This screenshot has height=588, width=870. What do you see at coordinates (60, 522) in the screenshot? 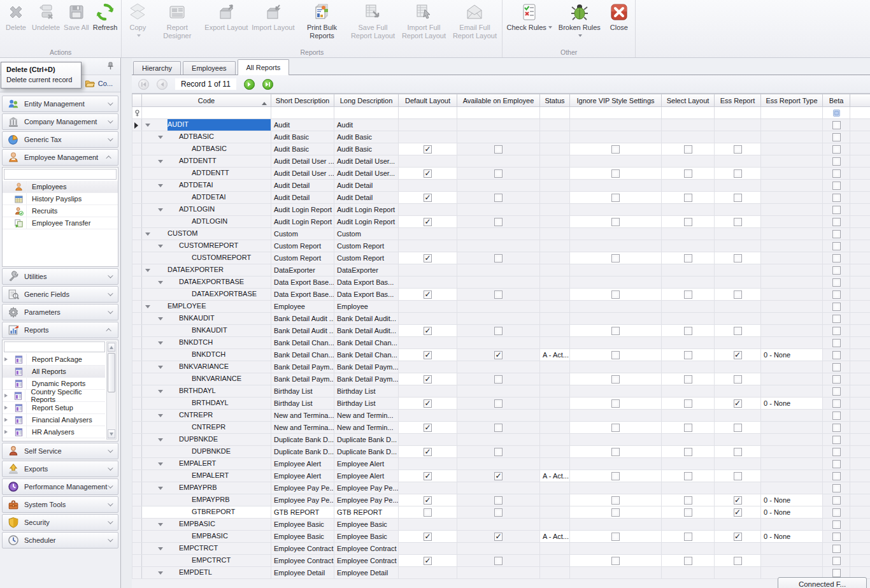
I see `sidebar-group-security: Security` at bounding box center [60, 522].